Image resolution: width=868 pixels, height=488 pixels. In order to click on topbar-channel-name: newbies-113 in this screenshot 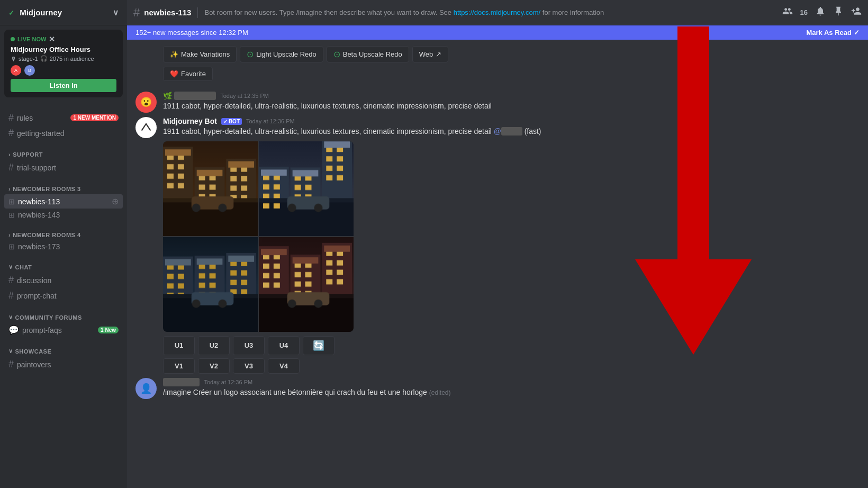, I will do `click(167, 13)`.